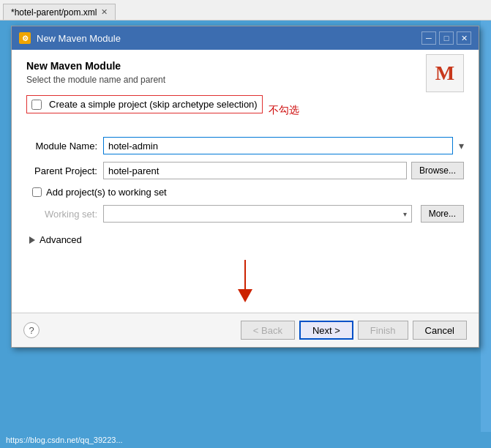 This screenshot has width=491, height=448. What do you see at coordinates (268, 330) in the screenshot?
I see `back-button: < Back` at bounding box center [268, 330].